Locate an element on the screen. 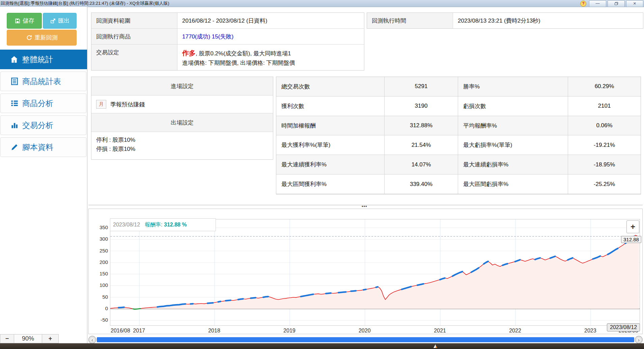 The image size is (644, 349). entry-settings-header: 進場設定 is located at coordinates (182, 86).